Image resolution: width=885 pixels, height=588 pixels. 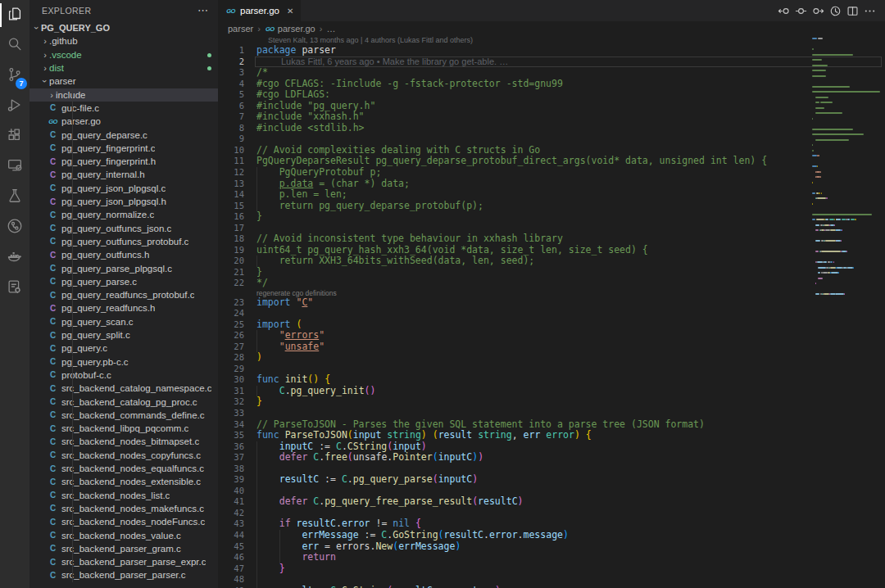 What do you see at coordinates (551, 184) in the screenshot?
I see `code-line: 13 p.data = (char *) data;` at bounding box center [551, 184].